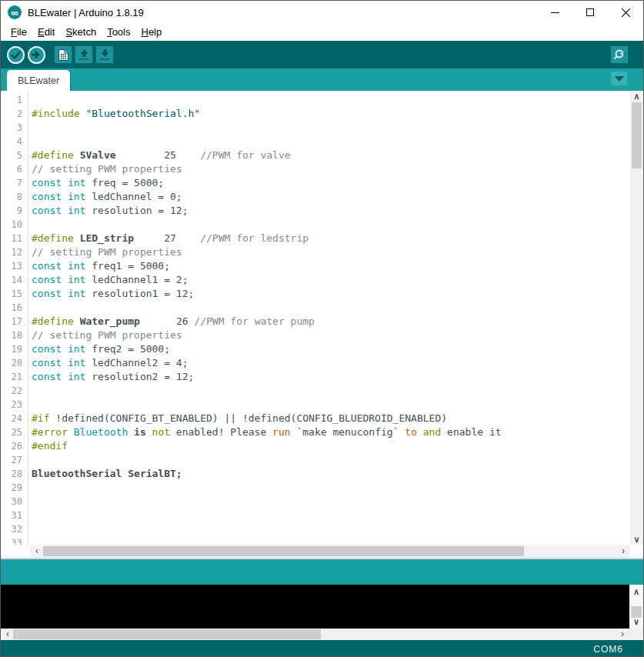  Describe the element at coordinates (14, 474) in the screenshot. I see `line-number: 28` at that location.